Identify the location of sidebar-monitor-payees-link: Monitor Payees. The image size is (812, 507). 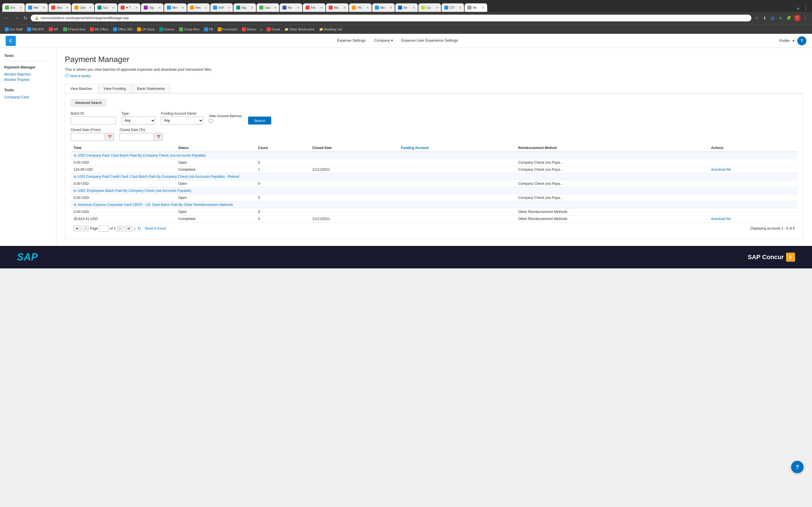
(28, 79).